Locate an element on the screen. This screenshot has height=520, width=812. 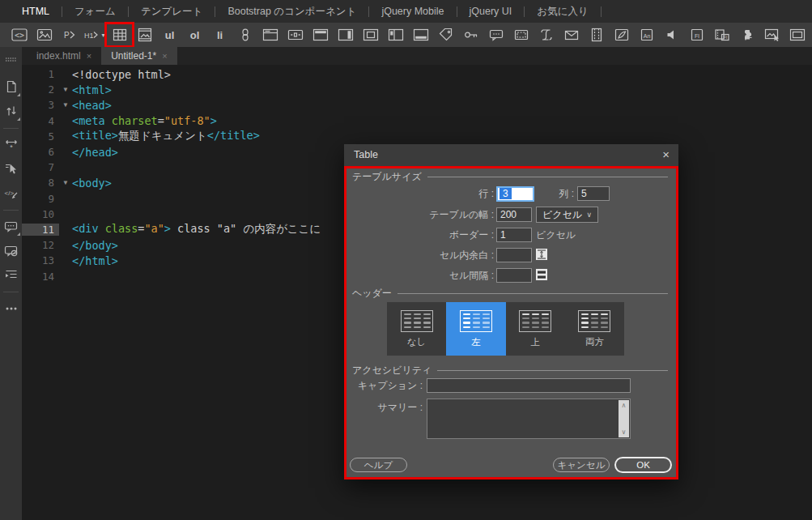
sidebar-sync-swap-button is located at coordinates (11, 112).